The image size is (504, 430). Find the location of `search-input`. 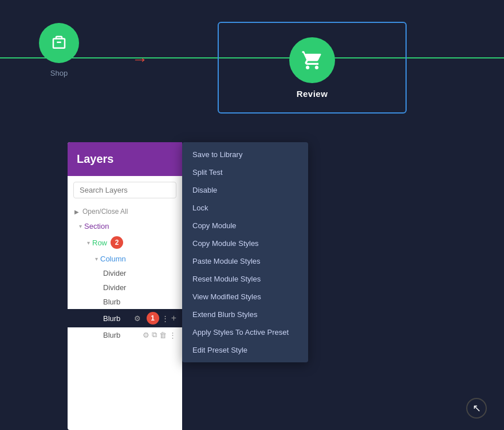

search-input is located at coordinates (125, 190).